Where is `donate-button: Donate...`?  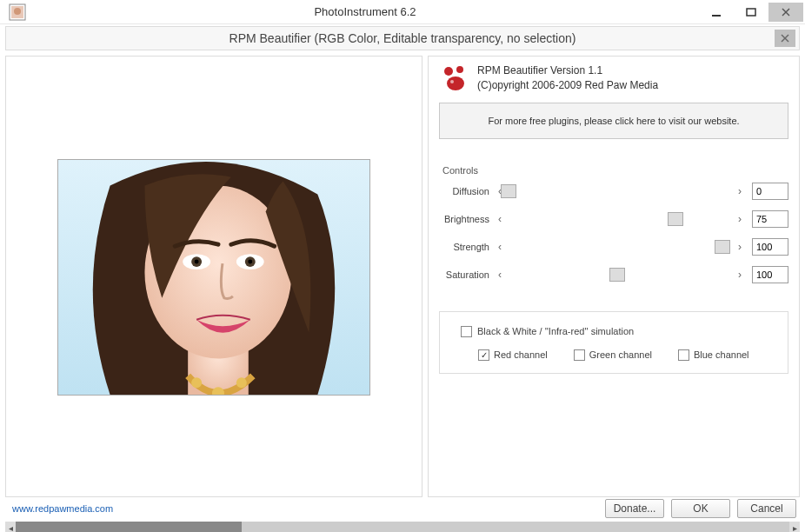 donate-button: Donate... is located at coordinates (635, 509).